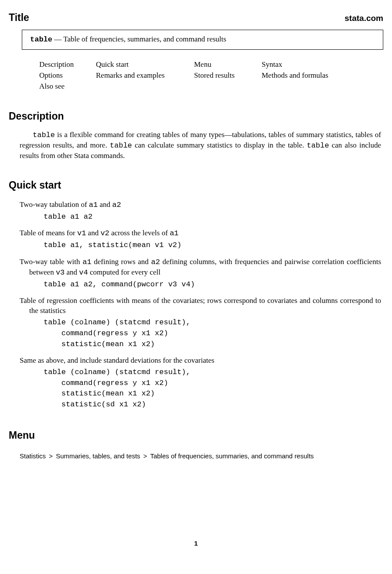 Image resolution: width=392 pixels, height=574 pixels. I want to click on menu-heading: Menu, so click(196, 436).